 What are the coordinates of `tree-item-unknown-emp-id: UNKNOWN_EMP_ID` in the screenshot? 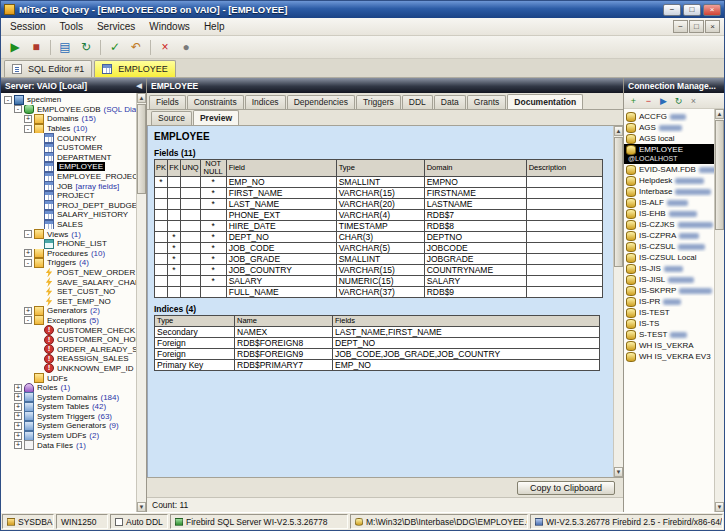 It's located at (68, 369).